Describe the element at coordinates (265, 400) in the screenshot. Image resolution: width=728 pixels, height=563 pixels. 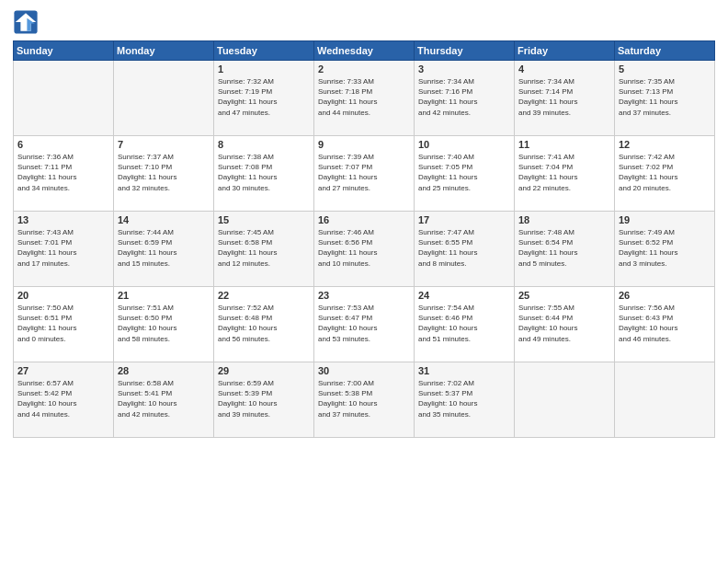
I see `calendar-cell: 29Sunrise: 6:59 AM Sunset: 5:39 PM Dayli…` at that location.